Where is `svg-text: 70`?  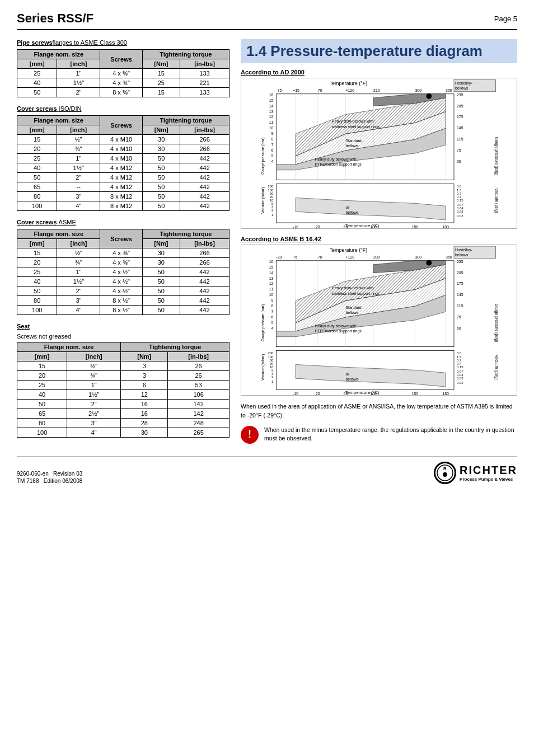
svg-text: 70 is located at coordinates (320, 257).